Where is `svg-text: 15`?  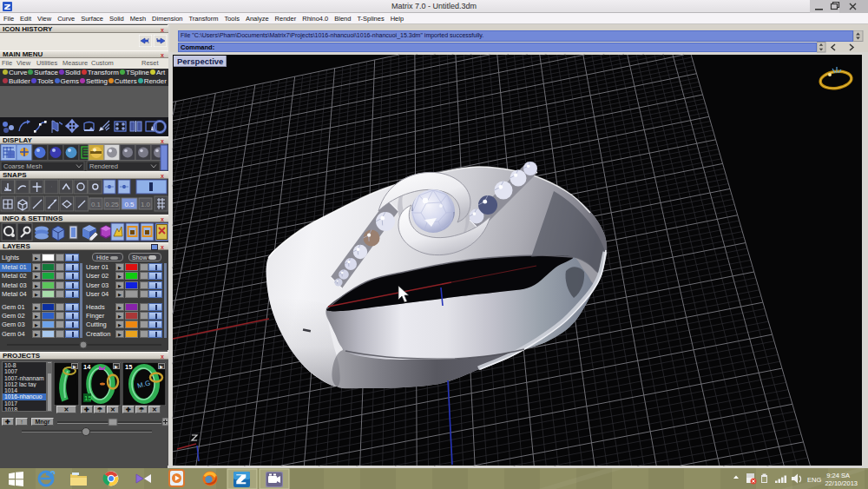 svg-text: 15 is located at coordinates (89, 398).